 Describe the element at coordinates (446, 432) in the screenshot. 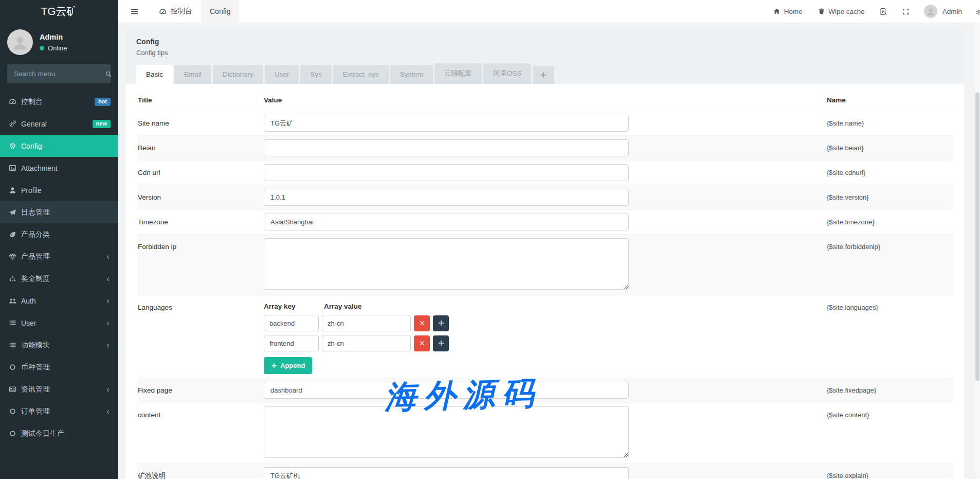

I see `content-textarea` at that location.